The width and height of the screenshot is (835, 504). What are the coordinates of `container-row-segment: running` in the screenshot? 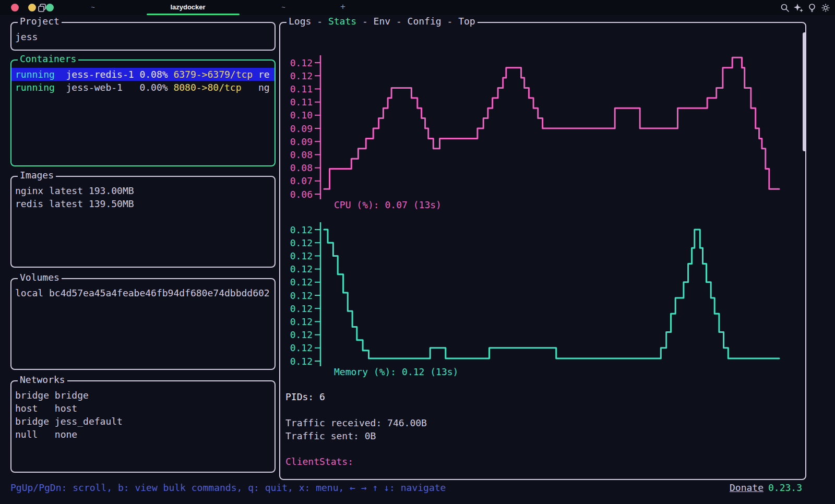 It's located at (35, 88).